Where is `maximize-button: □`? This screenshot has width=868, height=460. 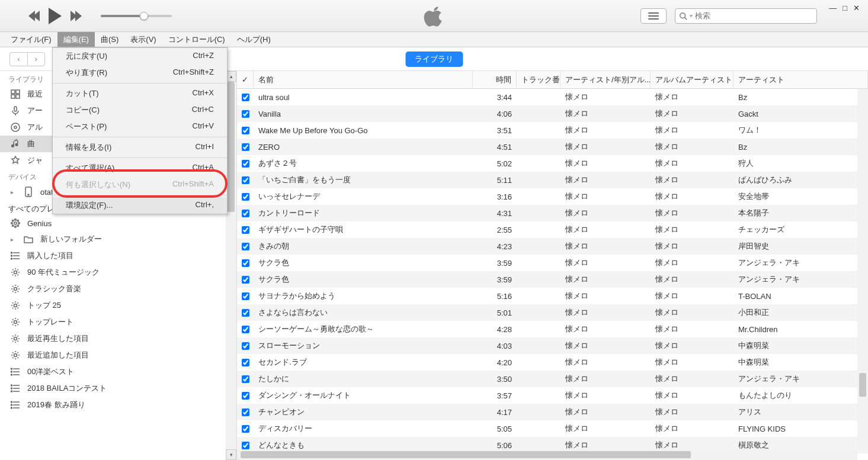
maximize-button: □ is located at coordinates (845, 8).